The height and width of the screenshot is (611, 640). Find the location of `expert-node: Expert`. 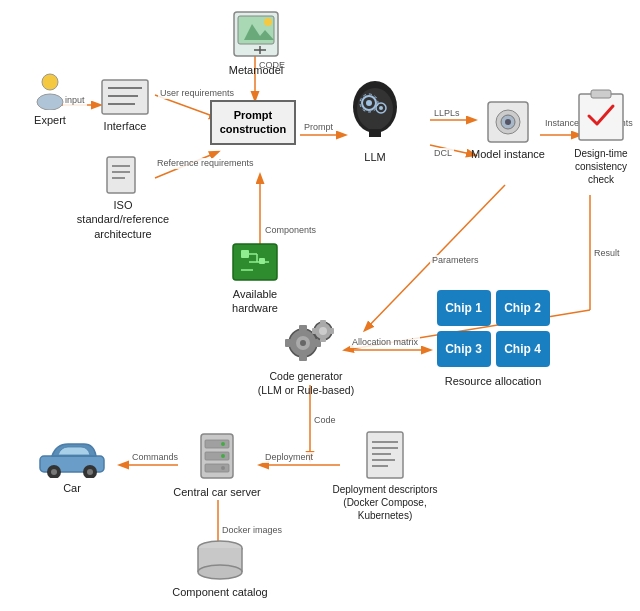

expert-node: Expert is located at coordinates (50, 100).